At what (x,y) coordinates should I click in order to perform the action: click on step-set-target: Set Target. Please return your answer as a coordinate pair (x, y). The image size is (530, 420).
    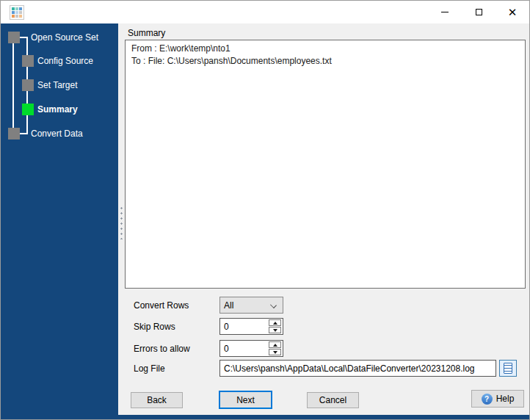
    Looking at the image, I should click on (50, 85).